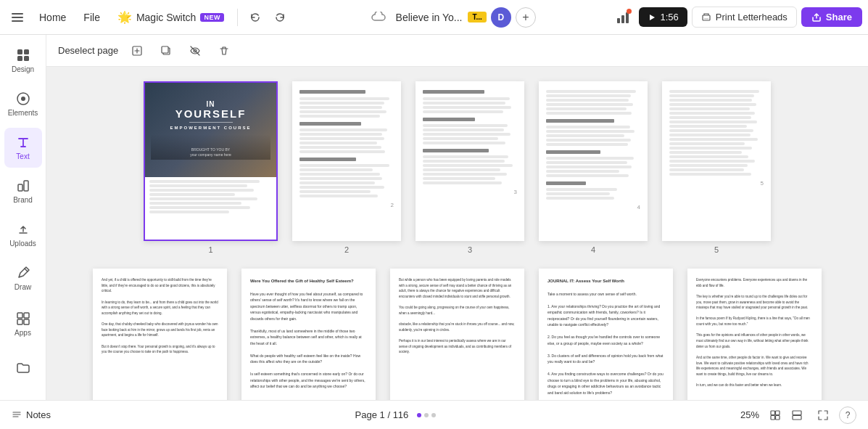 Image resolution: width=868 pixels, height=429 pixels. Describe the element at coordinates (429, 17) in the screenshot. I see `document-title: Believe in Yo...` at that location.